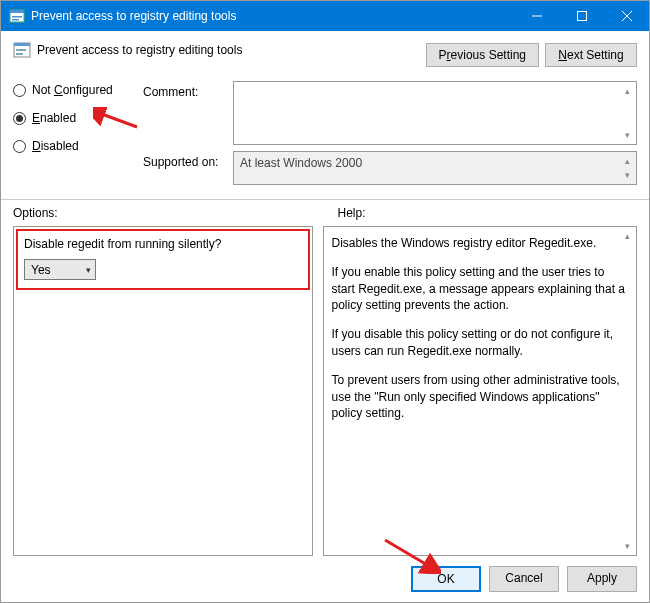 Image resolution: width=650 pixels, height=603 pixels. Describe the element at coordinates (591, 55) in the screenshot. I see `next-setting-button: Next Setting` at that location.